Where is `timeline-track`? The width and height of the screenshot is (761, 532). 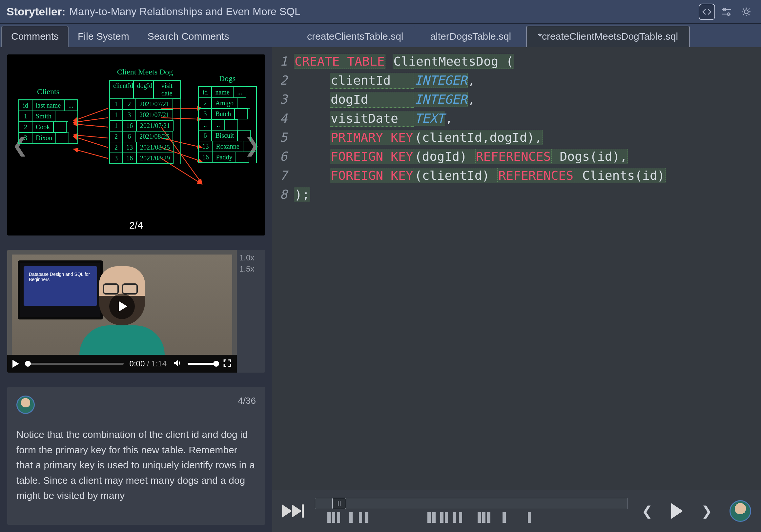 timeline-track is located at coordinates (471, 503).